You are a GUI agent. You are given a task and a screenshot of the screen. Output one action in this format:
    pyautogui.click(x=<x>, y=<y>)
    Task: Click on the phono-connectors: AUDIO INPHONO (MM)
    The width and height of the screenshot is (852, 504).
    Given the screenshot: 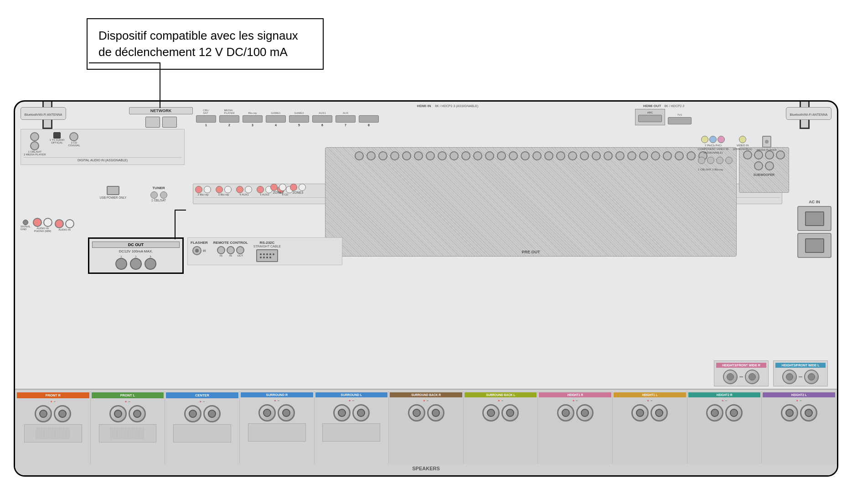 What is the action you would take?
    pyautogui.click(x=43, y=225)
    